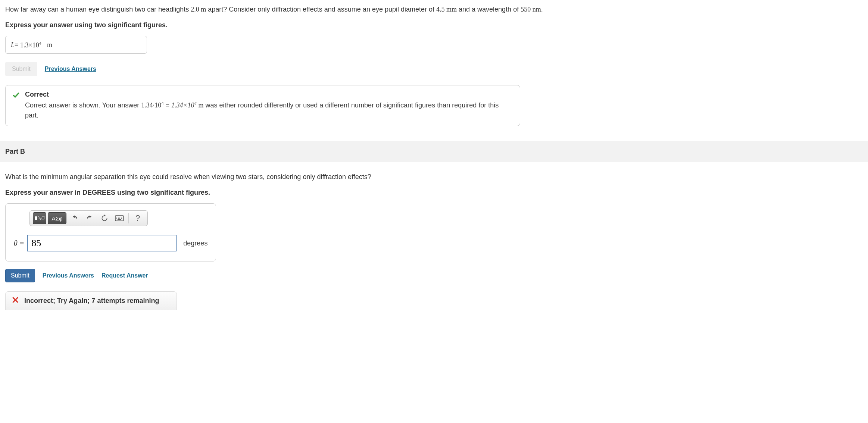 The height and width of the screenshot is (423, 868). Describe the element at coordinates (263, 106) in the screenshot. I see `part-a-feedback: Correct Correct answer is shown. Your an…` at that location.